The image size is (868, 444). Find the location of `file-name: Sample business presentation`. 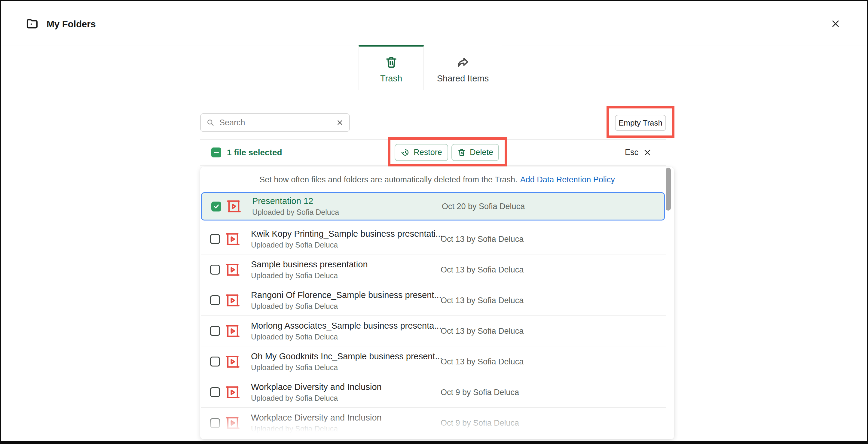

file-name: Sample business presentation is located at coordinates (309, 264).